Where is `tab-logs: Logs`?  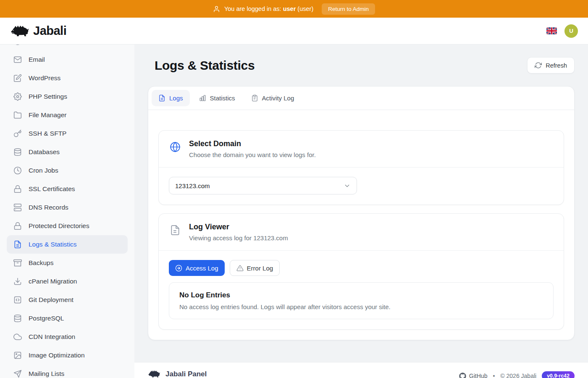
tab-logs: Logs is located at coordinates (171, 98).